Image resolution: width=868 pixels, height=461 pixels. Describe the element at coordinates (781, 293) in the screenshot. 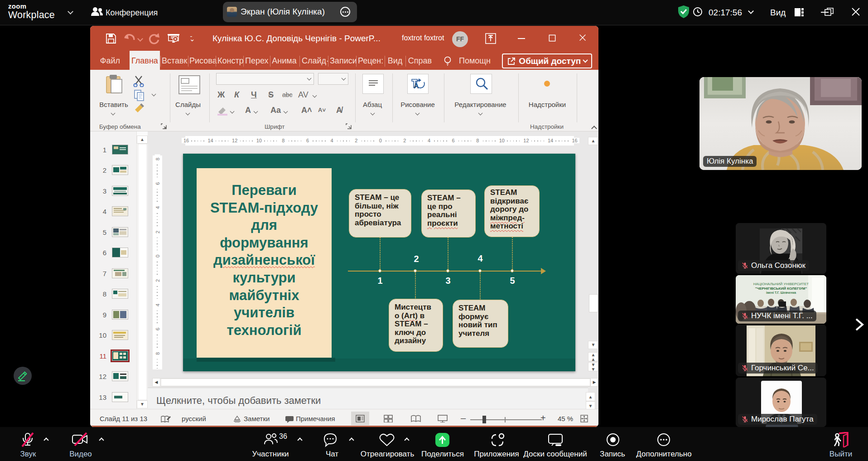

I see `svg-text: імені Т.Г. Шевченка` at that location.